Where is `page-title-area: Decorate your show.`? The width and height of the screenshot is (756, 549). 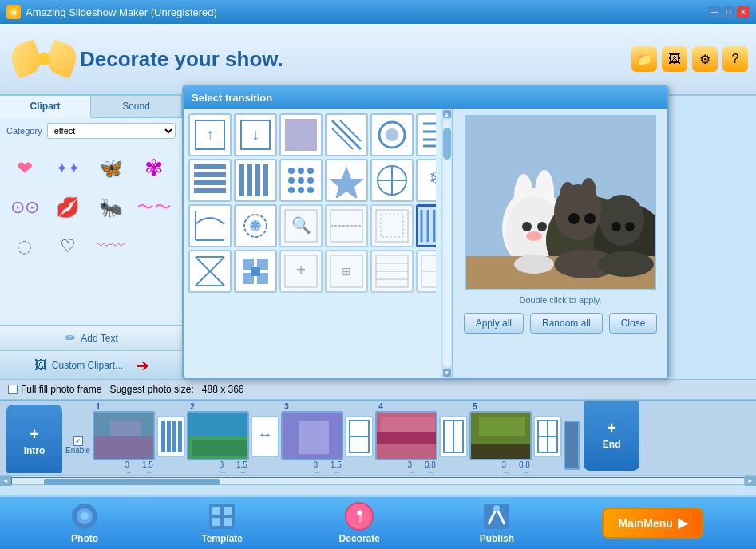 page-title-area: Decorate your show. is located at coordinates (356, 59).